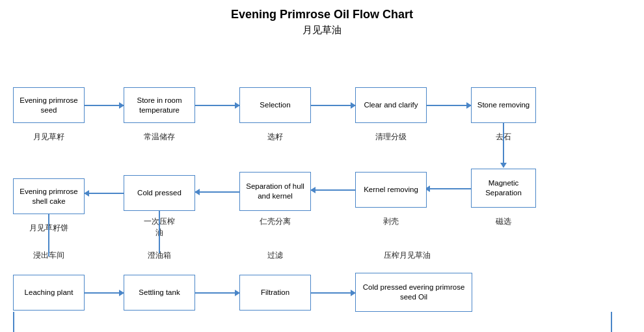 Image resolution: width=644 pixels, height=332 pixels. What do you see at coordinates (49, 236) in the screenshot?
I see `arrow-shell-leach-v` at bounding box center [49, 236].